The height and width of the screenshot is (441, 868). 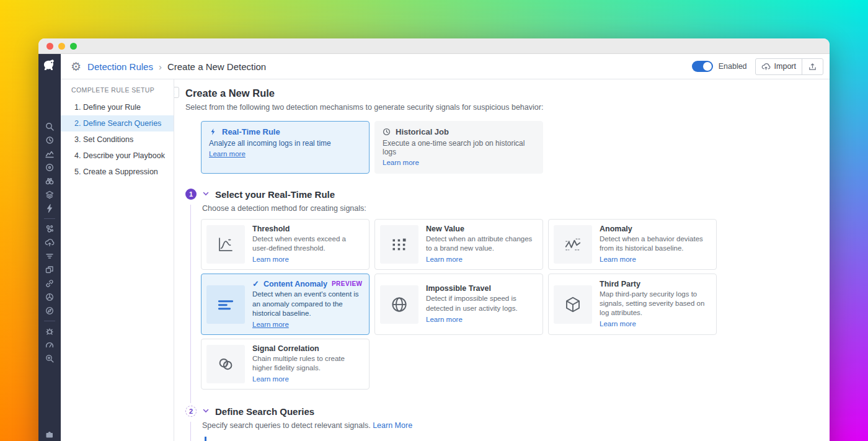 What do you see at coordinates (50, 195) in the screenshot?
I see `layers-icon` at bounding box center [50, 195].